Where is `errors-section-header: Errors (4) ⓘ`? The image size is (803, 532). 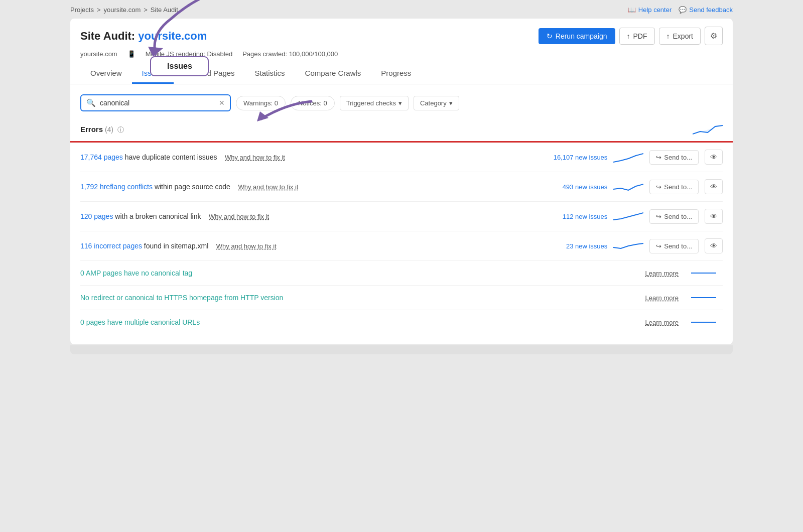
errors-section-header: Errors (4) ⓘ is located at coordinates (401, 129).